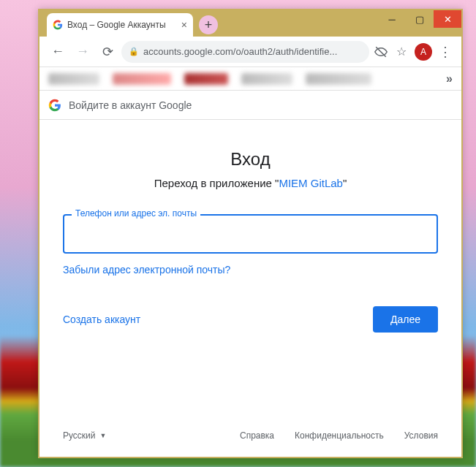 The image size is (476, 467). I want to click on language-label: Русский, so click(79, 436).